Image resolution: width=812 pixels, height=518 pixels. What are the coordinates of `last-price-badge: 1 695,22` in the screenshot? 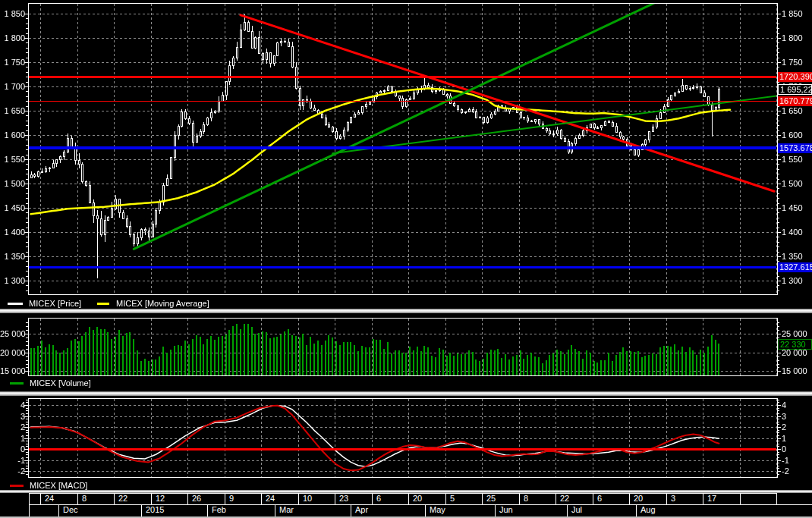 It's located at (795, 89).